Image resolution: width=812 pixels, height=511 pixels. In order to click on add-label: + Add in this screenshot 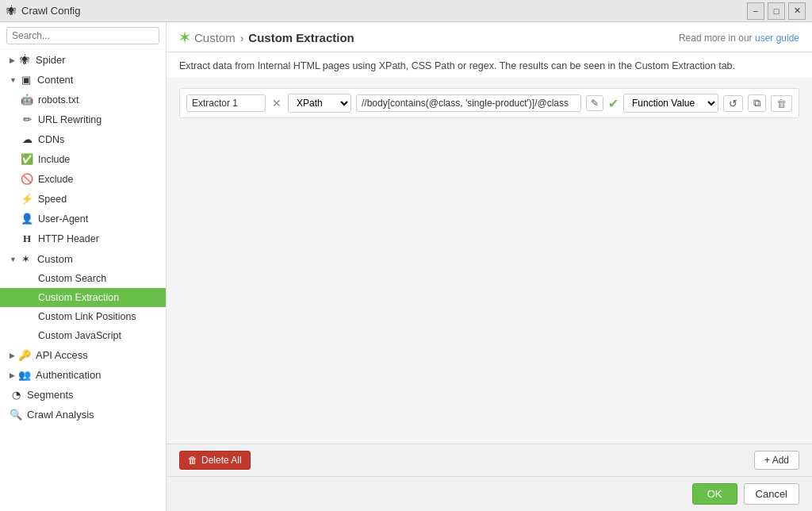, I will do `click(777, 460)`.